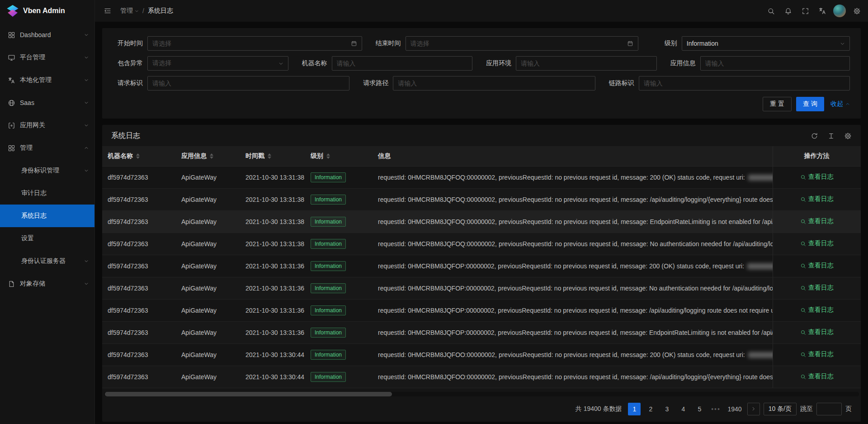 The height and width of the screenshot is (424, 868). Describe the element at coordinates (857, 11) in the screenshot. I see `gear-icon` at that location.